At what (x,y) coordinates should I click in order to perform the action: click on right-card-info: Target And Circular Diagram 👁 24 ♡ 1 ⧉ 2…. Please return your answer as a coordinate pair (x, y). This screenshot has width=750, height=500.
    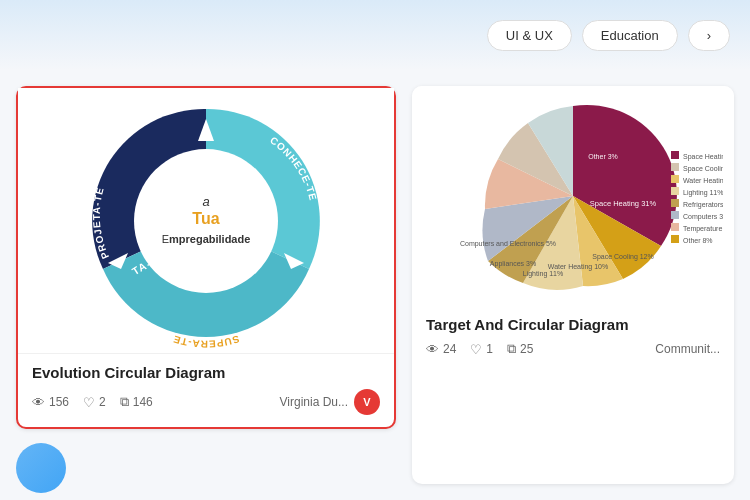
    Looking at the image, I should click on (573, 338).